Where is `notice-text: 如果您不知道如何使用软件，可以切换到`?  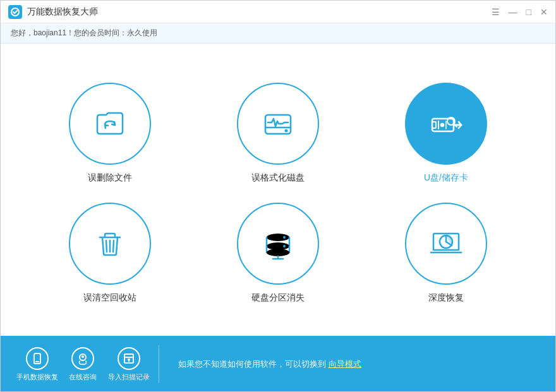 notice-text: 如果您不知道如何使用软件，可以切换到 is located at coordinates (252, 364).